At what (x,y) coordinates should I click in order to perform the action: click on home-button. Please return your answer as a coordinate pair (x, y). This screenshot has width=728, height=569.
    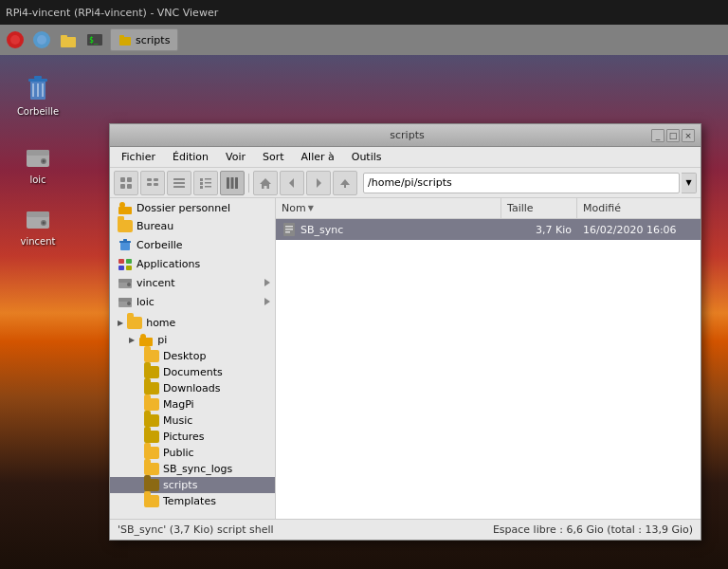
    Looking at the image, I should click on (265, 183).